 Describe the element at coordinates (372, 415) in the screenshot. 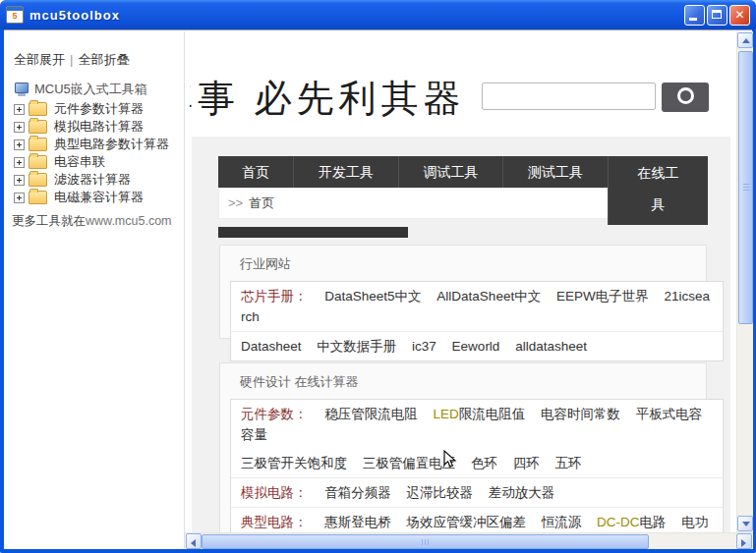

I see `link: 稳压管限流电阻` at that location.